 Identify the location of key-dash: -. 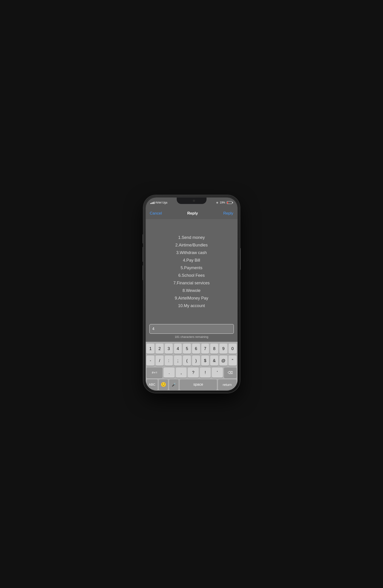
(151, 361).